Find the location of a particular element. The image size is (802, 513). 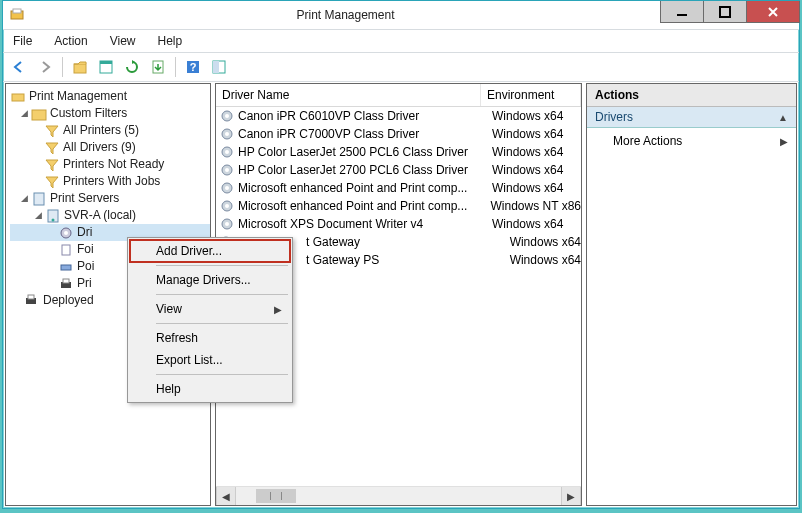

toolbar: ? is located at coordinates (401, 68).